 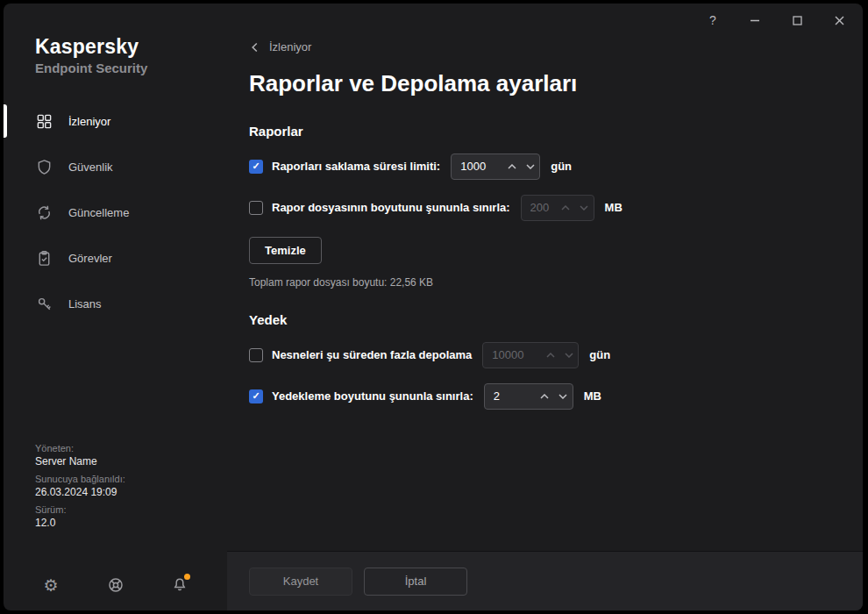 What do you see at coordinates (81, 523) in the screenshot?
I see `version-value: 12.0` at bounding box center [81, 523].